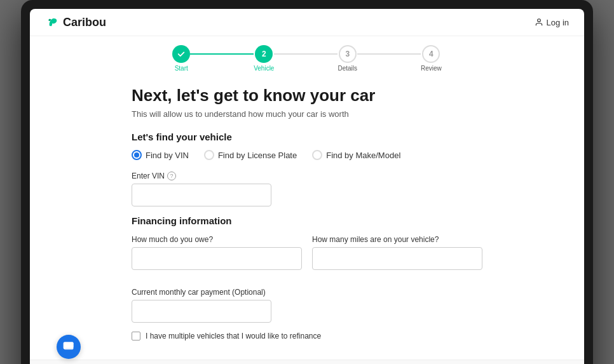 The height and width of the screenshot is (364, 614). I want to click on vin-field-group: Enter VIN ?, so click(307, 189).